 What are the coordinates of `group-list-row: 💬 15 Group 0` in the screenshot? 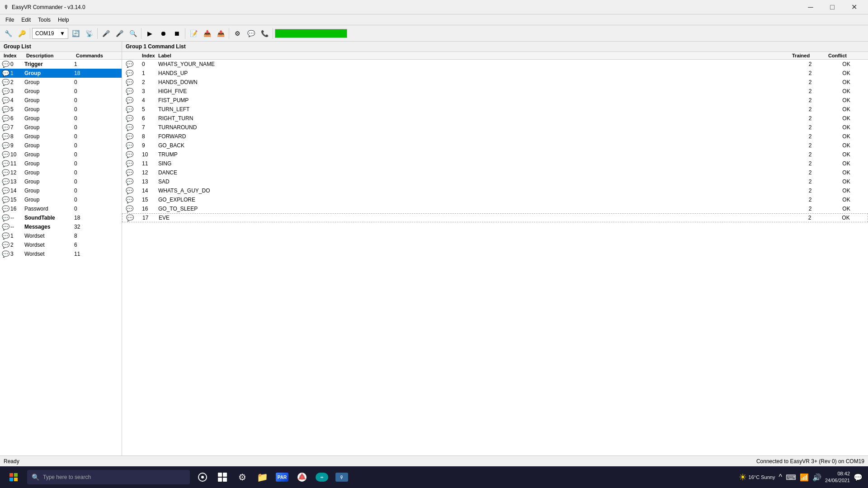 It's located at (61, 200).